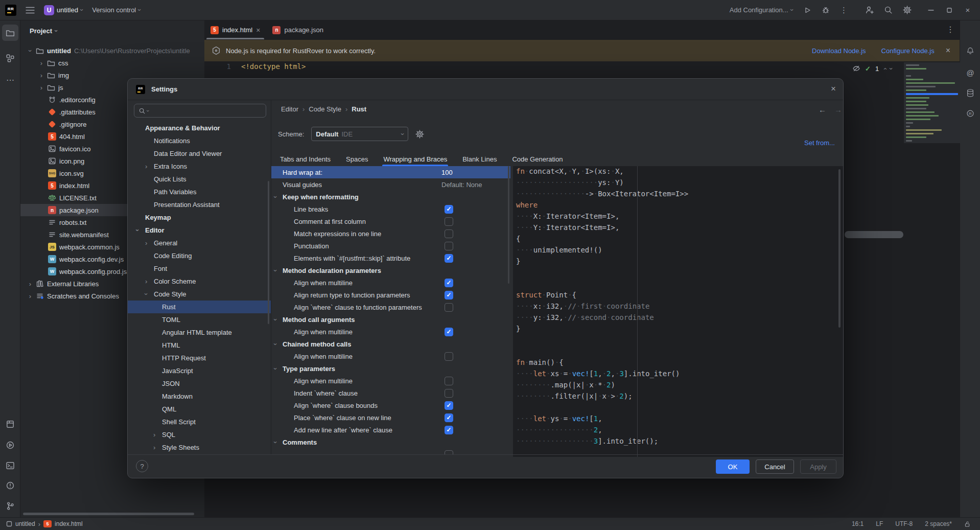 The width and height of the screenshot is (980, 530). Describe the element at coordinates (10, 58) in the screenshot. I see `structure-tool-button` at that location.